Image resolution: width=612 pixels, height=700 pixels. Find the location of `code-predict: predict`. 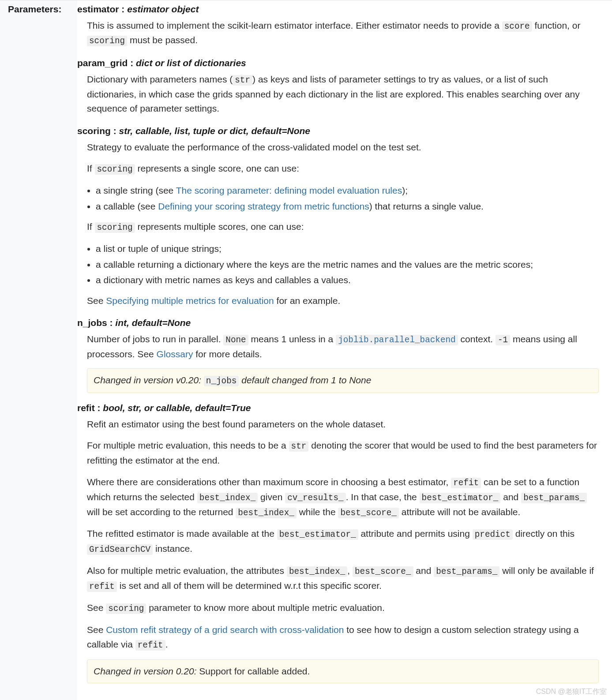

code-predict: predict is located at coordinates (492, 535).